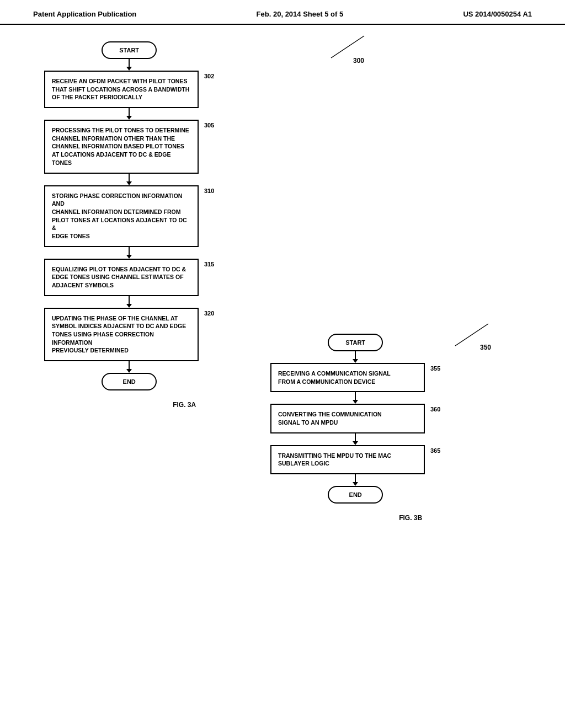  What do you see at coordinates (498, 14) in the screenshot?
I see `header-patent-number: US 2014/0050254 A1` at bounding box center [498, 14].